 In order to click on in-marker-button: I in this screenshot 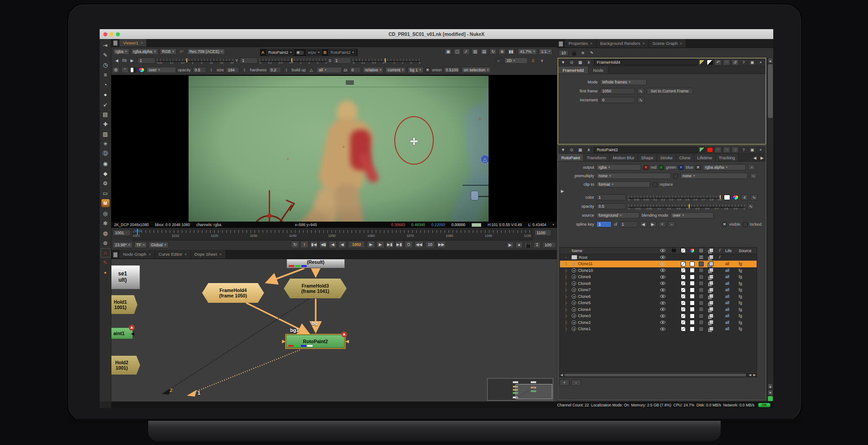, I will do `click(304, 244)`.